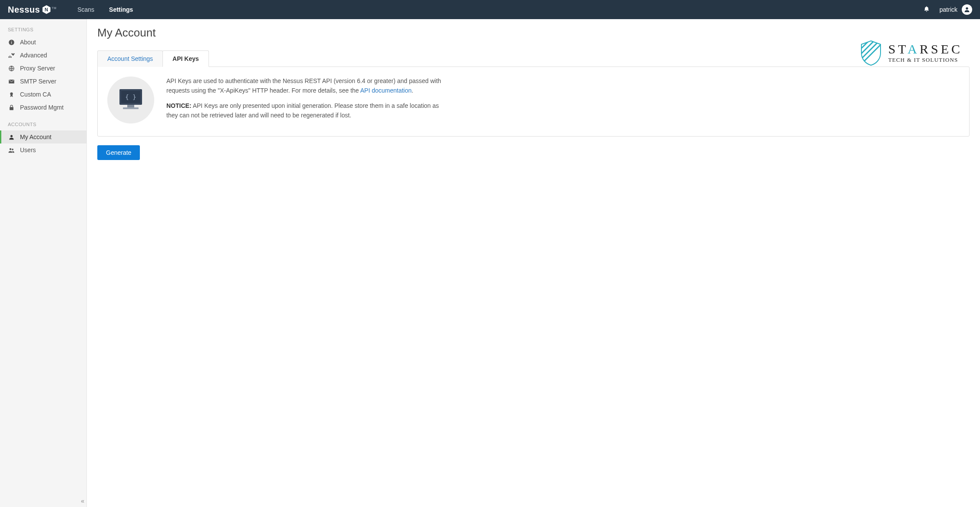  I want to click on notice-text: API Keys are only presented upon initial…, so click(302, 110).